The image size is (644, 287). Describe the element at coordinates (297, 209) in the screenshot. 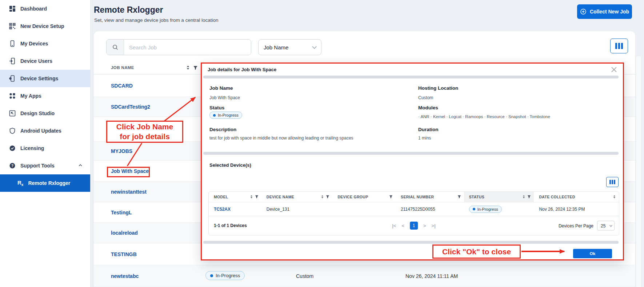

I see `device-name-cell: Device_131` at that location.